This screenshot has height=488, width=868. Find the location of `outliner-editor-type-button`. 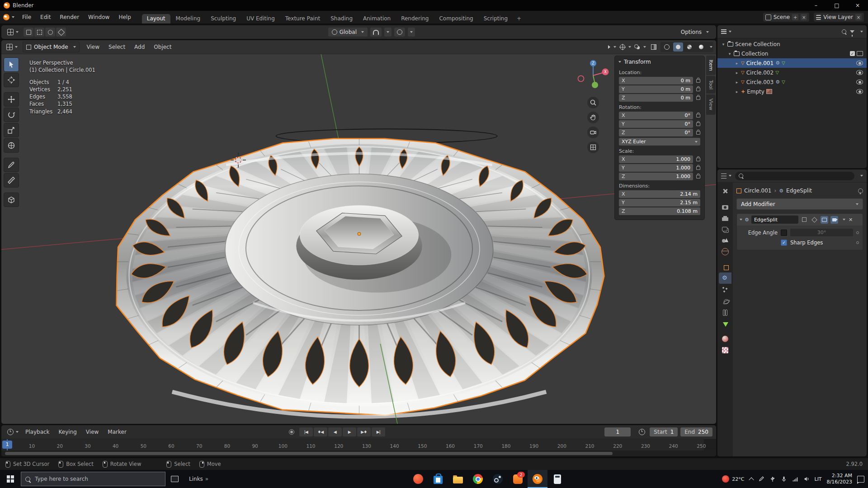

outliner-editor-type-button is located at coordinates (726, 32).